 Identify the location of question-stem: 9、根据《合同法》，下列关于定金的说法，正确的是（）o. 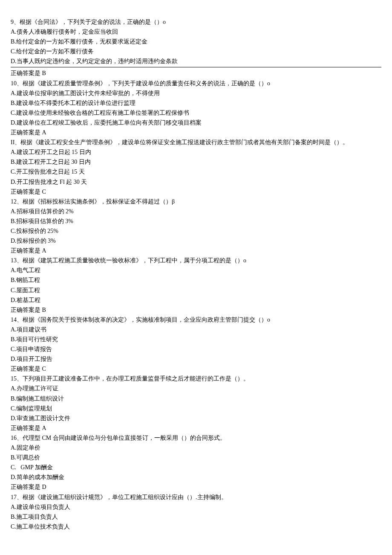
(196, 22).